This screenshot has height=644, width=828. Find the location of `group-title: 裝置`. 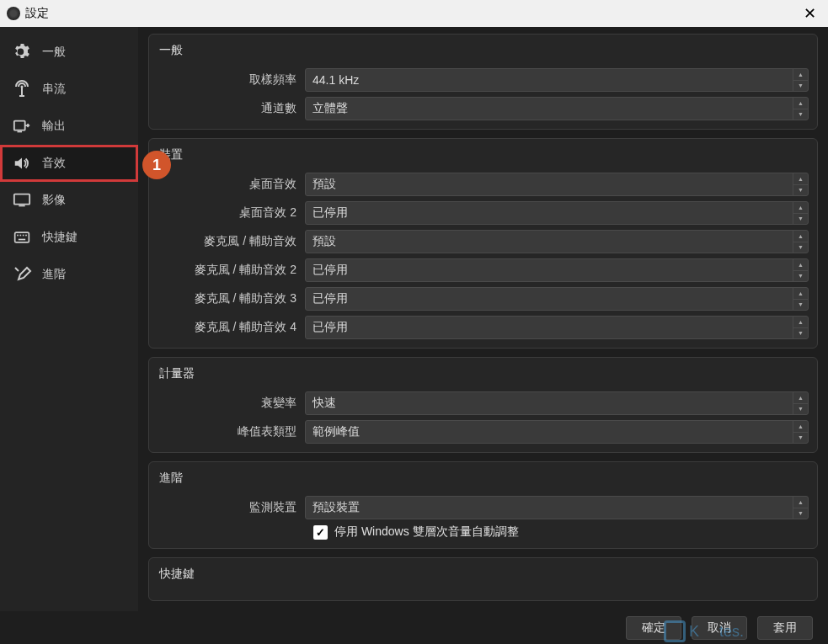

group-title: 裝置 is located at coordinates (483, 156).